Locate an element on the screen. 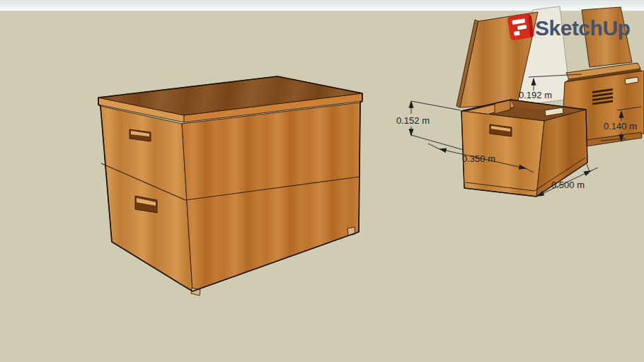 Image resolution: width=644 pixels, height=362 pixels. dimension-label: 0.192 m is located at coordinates (535, 95).